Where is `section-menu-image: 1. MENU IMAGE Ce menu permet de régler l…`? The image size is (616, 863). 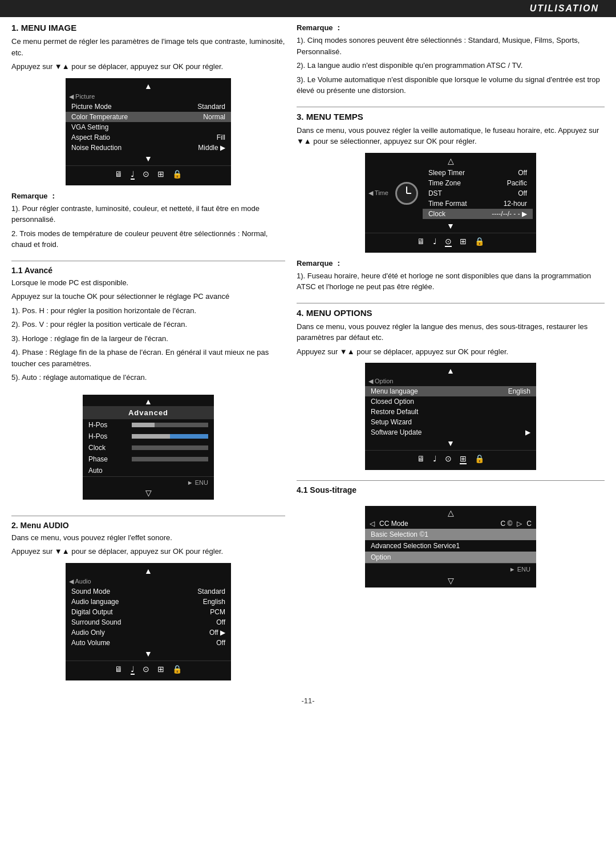 section-menu-image: 1. MENU IMAGE Ce menu permet de régler l… is located at coordinates (148, 137).